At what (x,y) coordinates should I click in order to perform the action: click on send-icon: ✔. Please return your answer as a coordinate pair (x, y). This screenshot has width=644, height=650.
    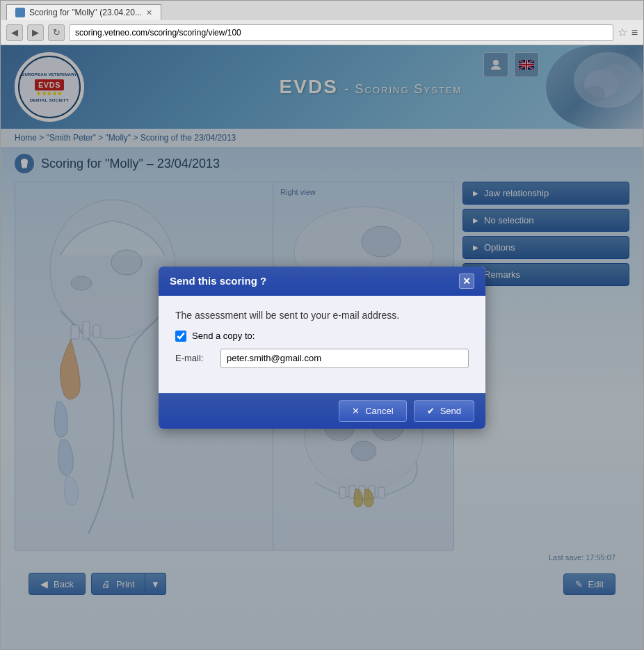
    Looking at the image, I should click on (431, 411).